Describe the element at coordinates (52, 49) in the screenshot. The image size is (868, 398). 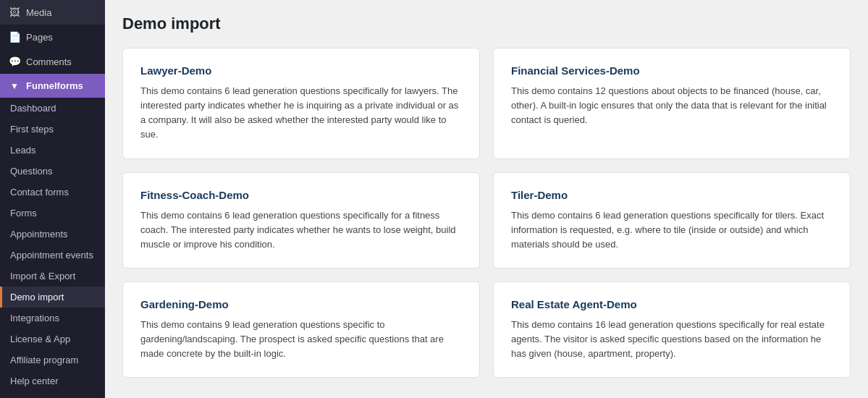
I see `sidebar-top: 🖼 Media 📄 Pages 💬 Comments ▼ Funnelforms` at that location.